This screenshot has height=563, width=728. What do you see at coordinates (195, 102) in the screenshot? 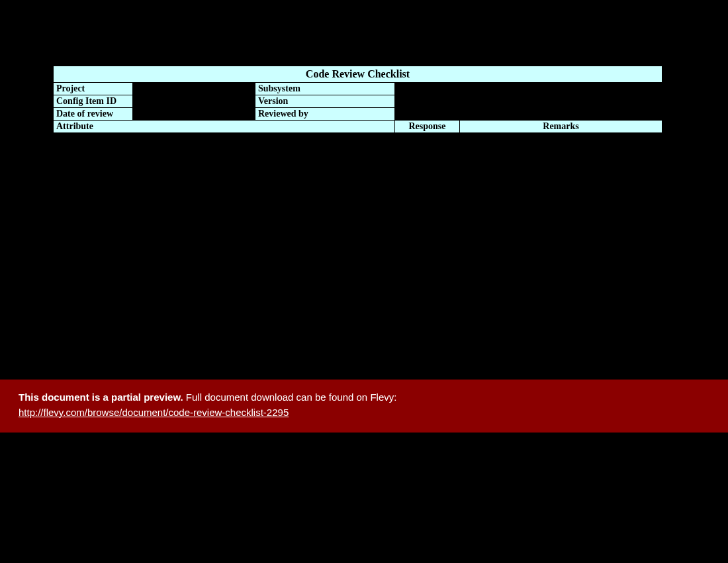
I see `value-config-item-id` at bounding box center [195, 102].